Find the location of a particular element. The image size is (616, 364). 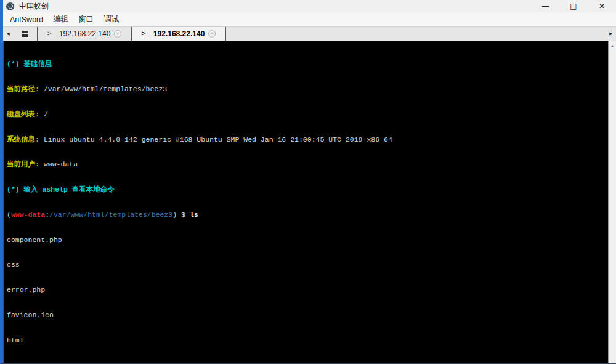

terminal-field-system: 系统信息:Linux ubuntu 4.4.0-142-generic #168… is located at coordinates (307, 140).